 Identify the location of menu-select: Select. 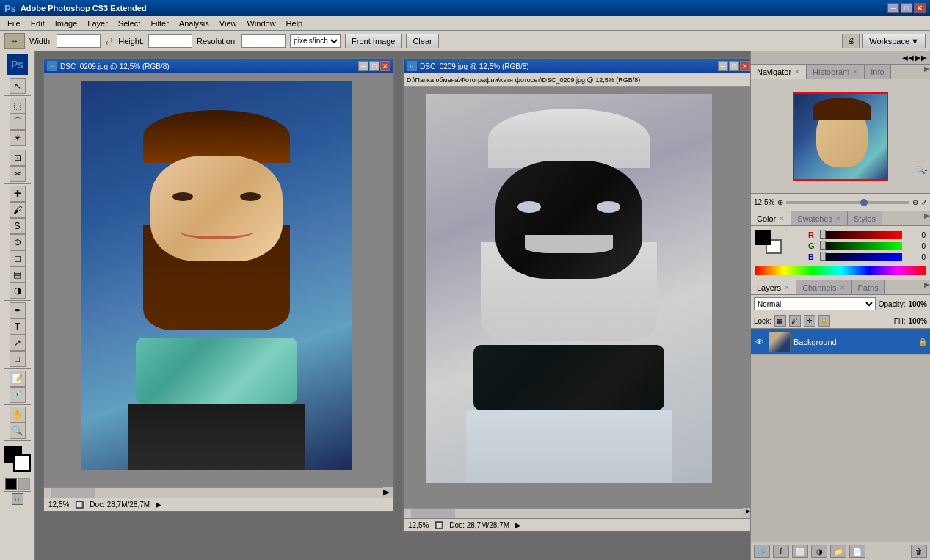
(129, 23).